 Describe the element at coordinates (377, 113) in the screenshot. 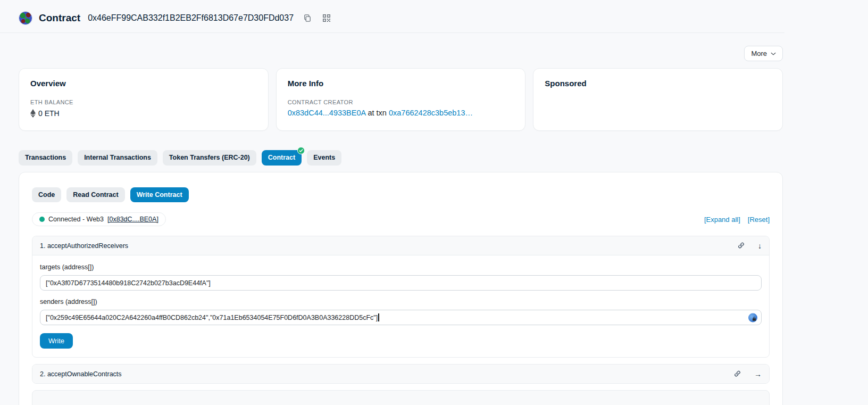

I see `creator-connector-text: at txn` at that location.